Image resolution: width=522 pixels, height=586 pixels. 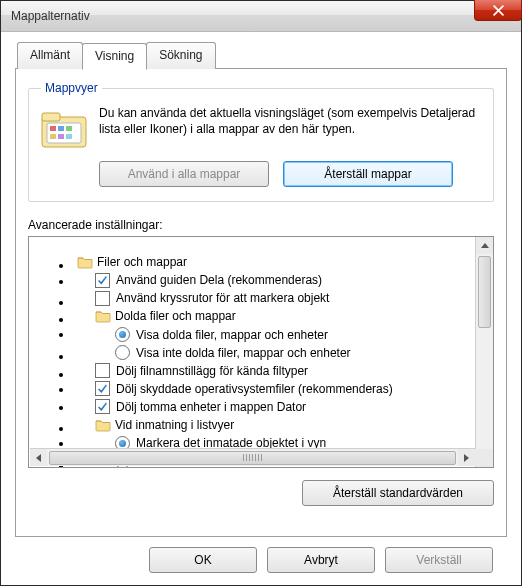 What do you see at coordinates (368, 174) in the screenshot?
I see `reset-folders-button: Återställ mappar` at bounding box center [368, 174].